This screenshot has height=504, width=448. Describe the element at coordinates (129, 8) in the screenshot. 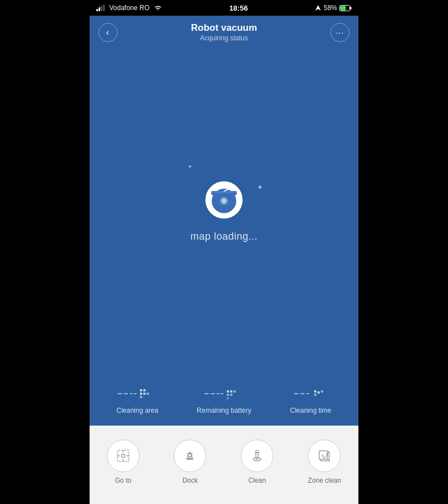

I see `carrier-label: Vodafone RO` at that location.